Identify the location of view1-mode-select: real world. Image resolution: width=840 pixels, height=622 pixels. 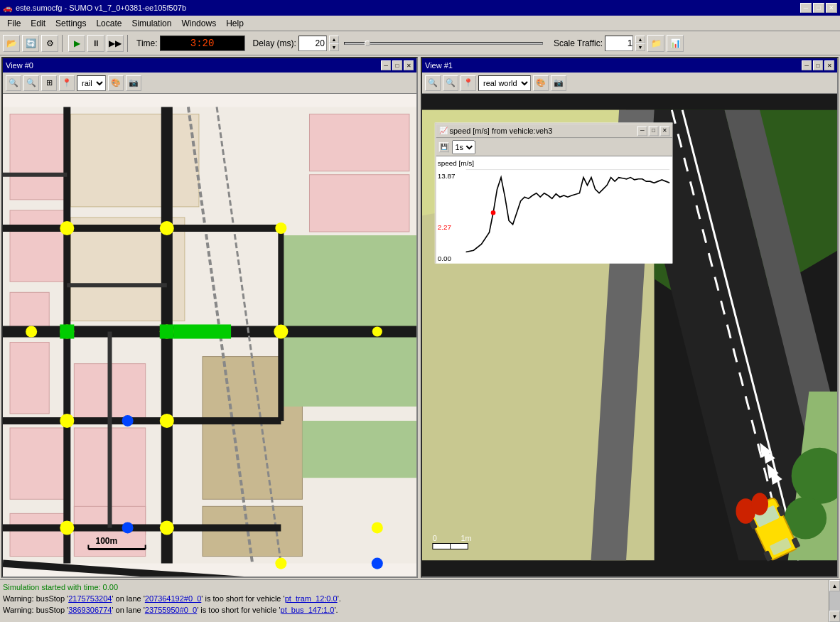
(505, 83).